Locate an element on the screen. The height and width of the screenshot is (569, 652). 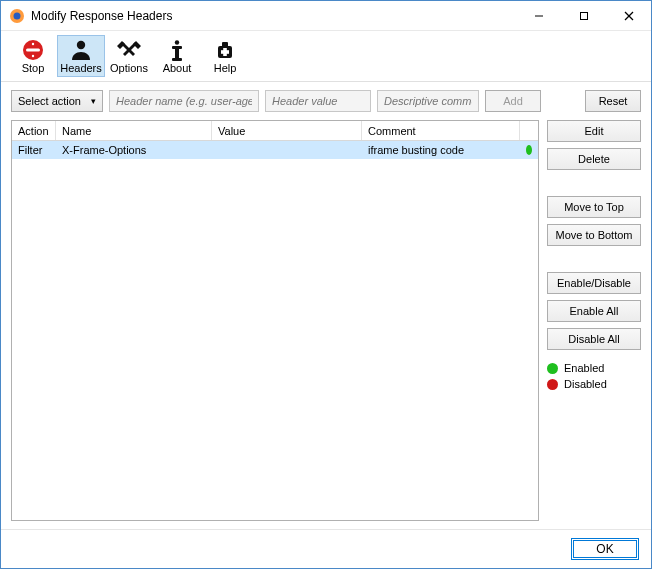
edit-button: Edit is located at coordinates (594, 131).